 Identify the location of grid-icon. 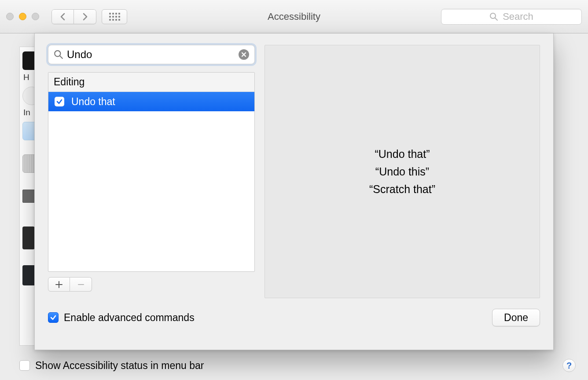
(114, 17).